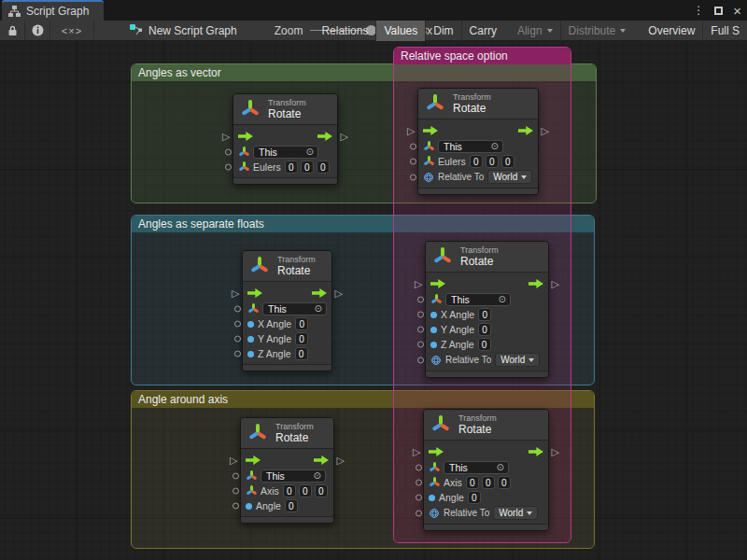 The height and width of the screenshot is (560, 747). I want to click on new-script-graph-button: New Script Graph, so click(183, 30).